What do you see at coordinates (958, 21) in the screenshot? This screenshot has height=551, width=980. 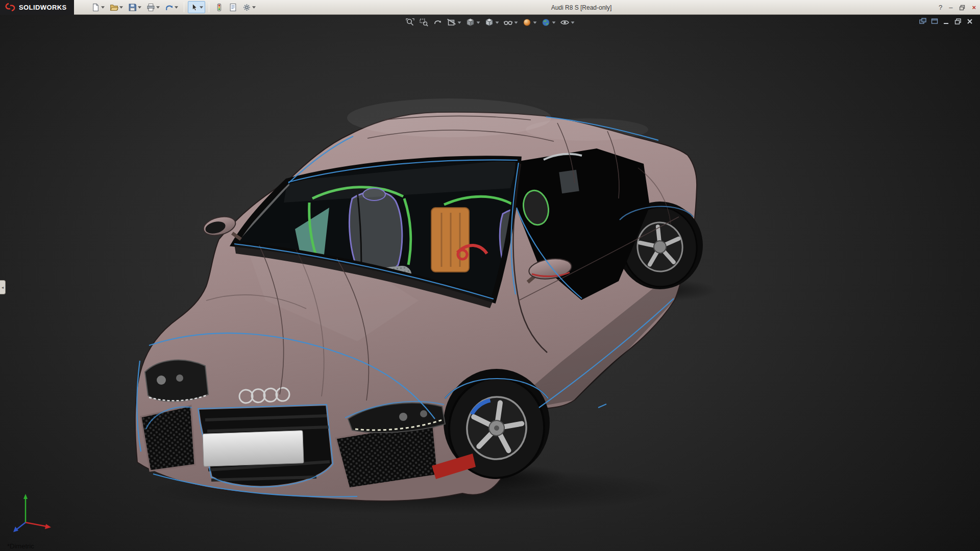 I see `restore-doc-button` at bounding box center [958, 21].